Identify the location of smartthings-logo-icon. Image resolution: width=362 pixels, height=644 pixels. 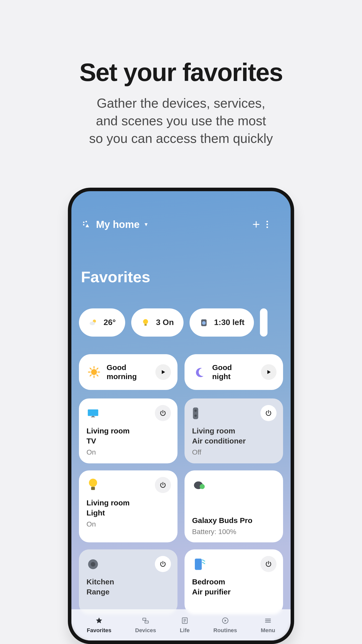
(86, 224).